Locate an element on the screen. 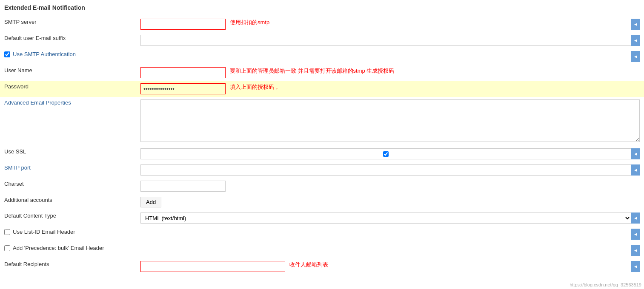 The image size is (644, 289). username-row: User Name 839539179@qq.com 要和上面的管理员邮箱一致 … is located at coordinates (322, 73).